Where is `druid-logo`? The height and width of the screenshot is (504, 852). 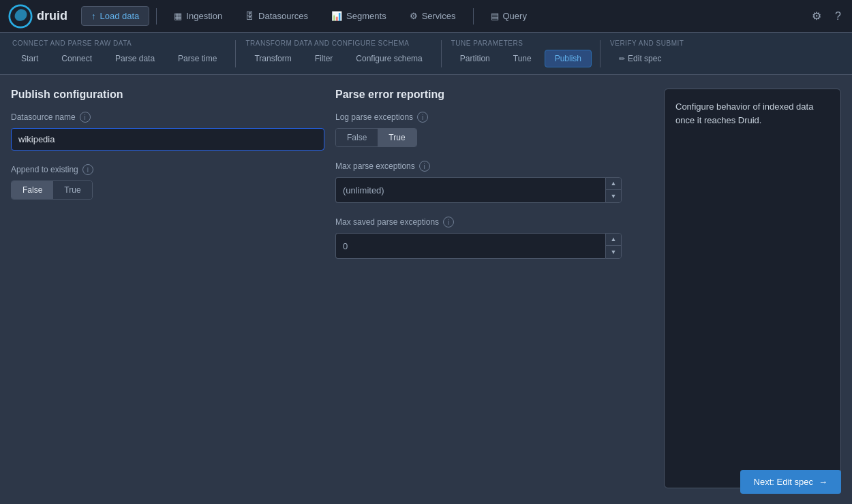 druid-logo is located at coordinates (20, 16).